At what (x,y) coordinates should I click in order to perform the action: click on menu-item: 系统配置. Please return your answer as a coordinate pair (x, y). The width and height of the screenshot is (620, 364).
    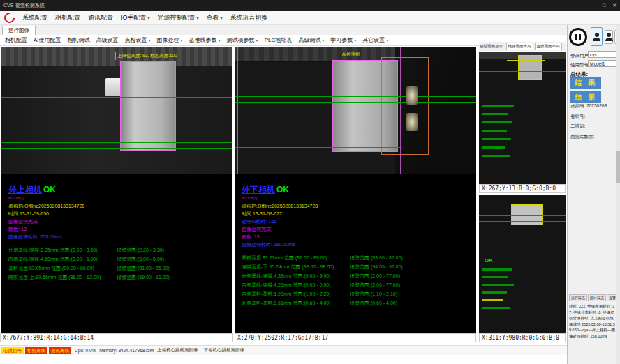
    Looking at the image, I should click on (35, 18).